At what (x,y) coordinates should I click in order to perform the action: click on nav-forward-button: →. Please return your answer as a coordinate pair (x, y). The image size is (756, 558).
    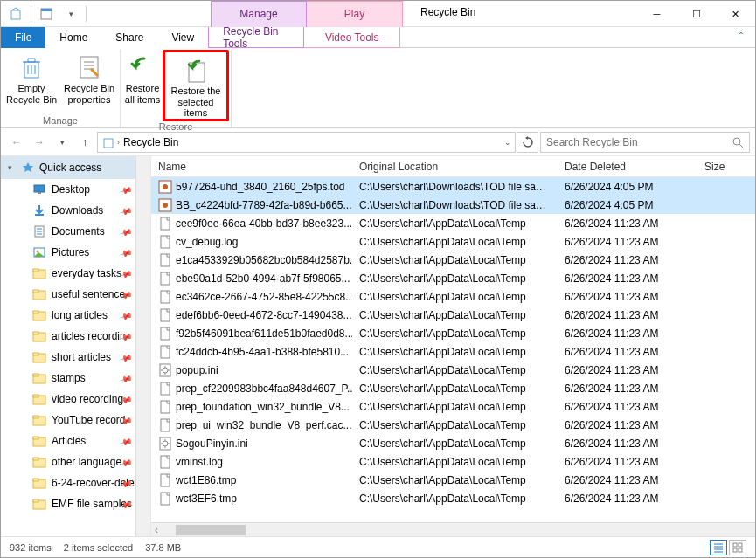
    Looking at the image, I should click on (39, 142).